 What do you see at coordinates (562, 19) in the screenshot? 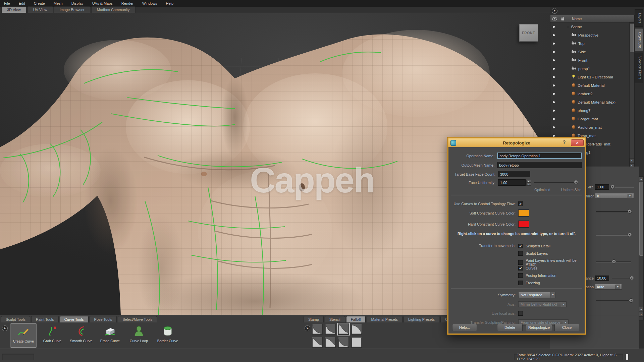
I see `lock-icon` at bounding box center [562, 19].